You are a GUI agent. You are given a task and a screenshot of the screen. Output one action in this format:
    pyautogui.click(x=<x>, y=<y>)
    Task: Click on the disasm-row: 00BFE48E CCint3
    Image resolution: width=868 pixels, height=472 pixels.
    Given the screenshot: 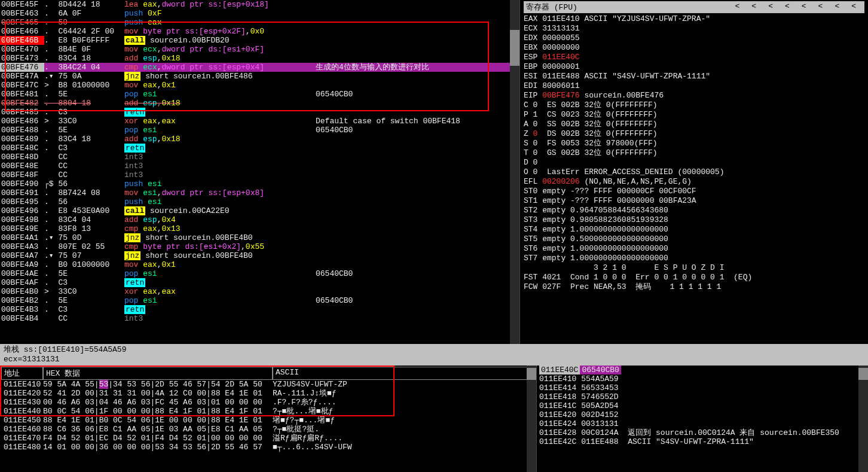 What is the action you would take?
    pyautogui.click(x=259, y=166)
    